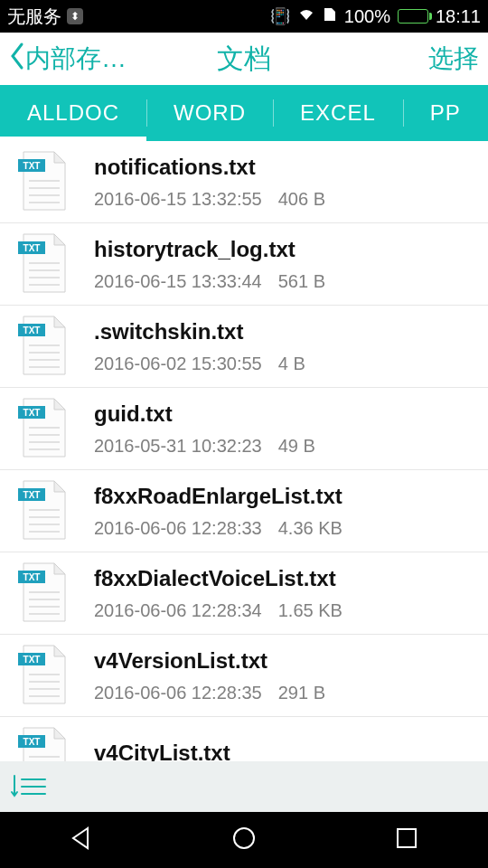 The height and width of the screenshot is (868, 488). Describe the element at coordinates (244, 347) in the screenshot. I see `file-row: TXT .switchskin.txt2016-06-02 15:30:554 …` at that location.